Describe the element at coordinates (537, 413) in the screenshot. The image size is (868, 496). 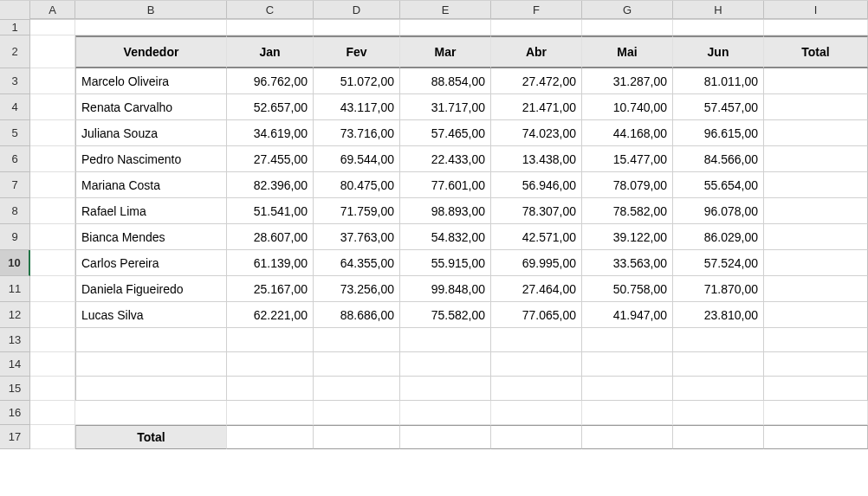
I see `cell-F16` at that location.